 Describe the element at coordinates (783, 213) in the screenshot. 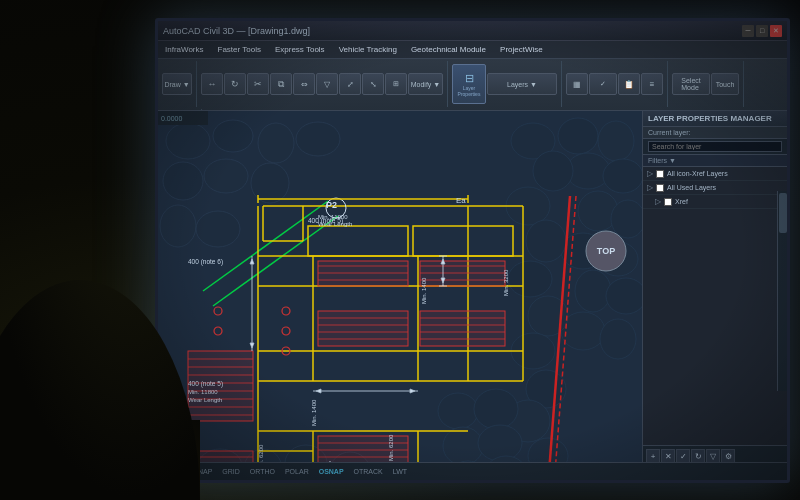

I see `scrollbar-thumb` at that location.